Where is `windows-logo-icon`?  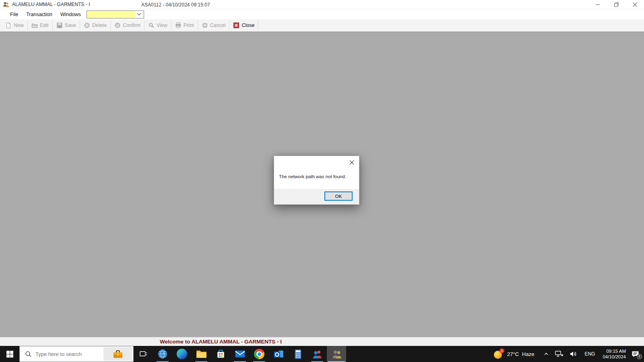
windows-logo-icon is located at coordinates (10, 354).